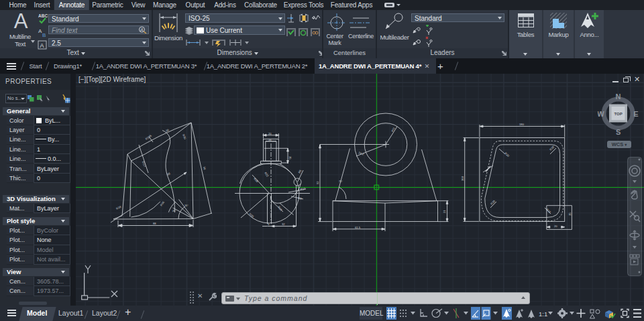  Describe the element at coordinates (543, 314) in the screenshot. I see `svg-text: 1:1` at that location.